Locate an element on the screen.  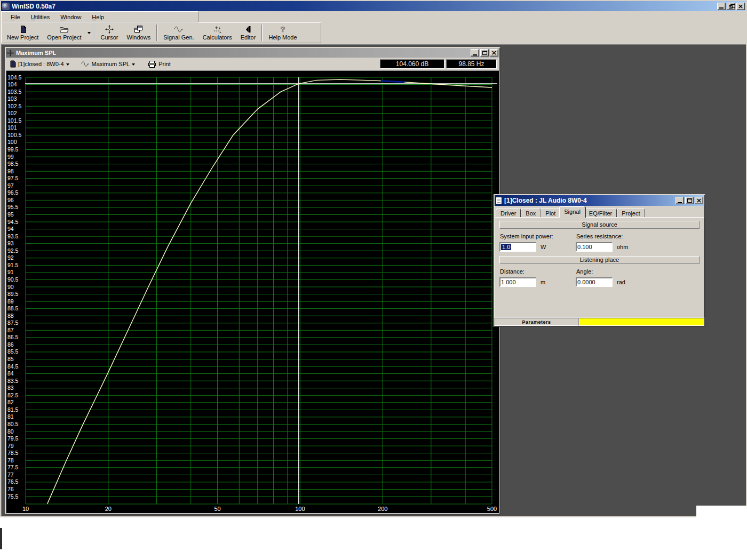
y-axis-label: 86 is located at coordinates (11, 345).